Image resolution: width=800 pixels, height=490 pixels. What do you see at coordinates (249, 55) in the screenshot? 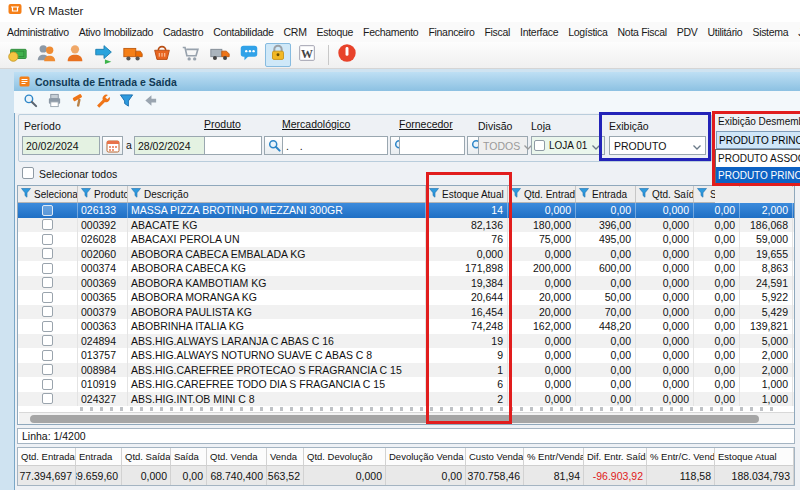
I see `toolbar-button-chat` at bounding box center [249, 55].